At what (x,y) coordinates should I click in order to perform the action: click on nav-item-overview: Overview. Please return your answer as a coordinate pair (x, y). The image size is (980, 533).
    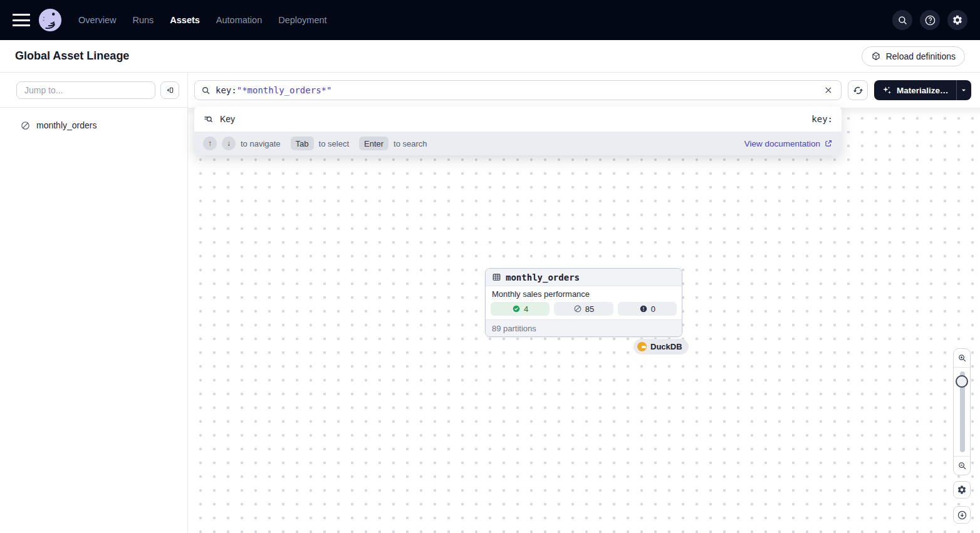
    Looking at the image, I should click on (97, 20).